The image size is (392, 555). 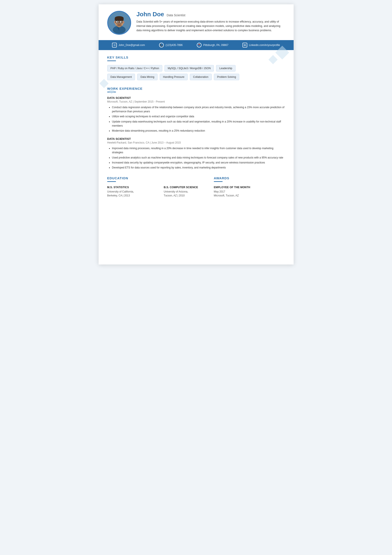 I want to click on location-text: Pittsburgh, PA, 09867, so click(x=216, y=45).